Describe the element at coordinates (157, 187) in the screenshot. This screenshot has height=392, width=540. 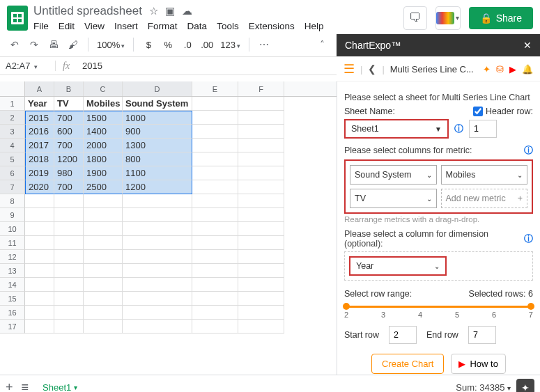
I see `cell: 1200` at that location.